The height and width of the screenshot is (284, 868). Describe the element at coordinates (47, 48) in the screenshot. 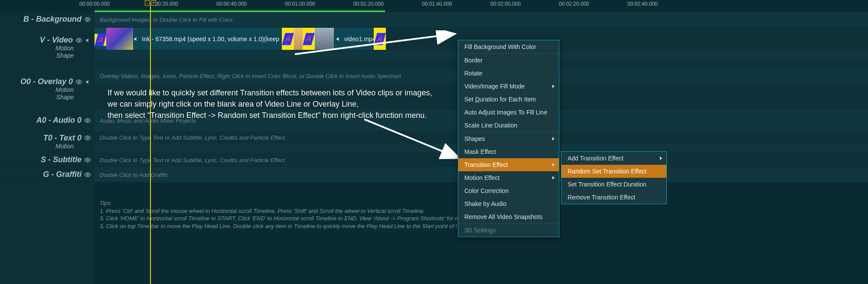

I see `track-header-video: V - Video Motion Shape` at that location.